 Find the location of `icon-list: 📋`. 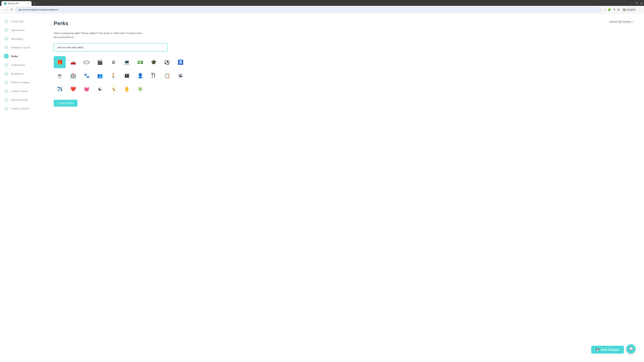

icon-list: 📋 is located at coordinates (167, 75).